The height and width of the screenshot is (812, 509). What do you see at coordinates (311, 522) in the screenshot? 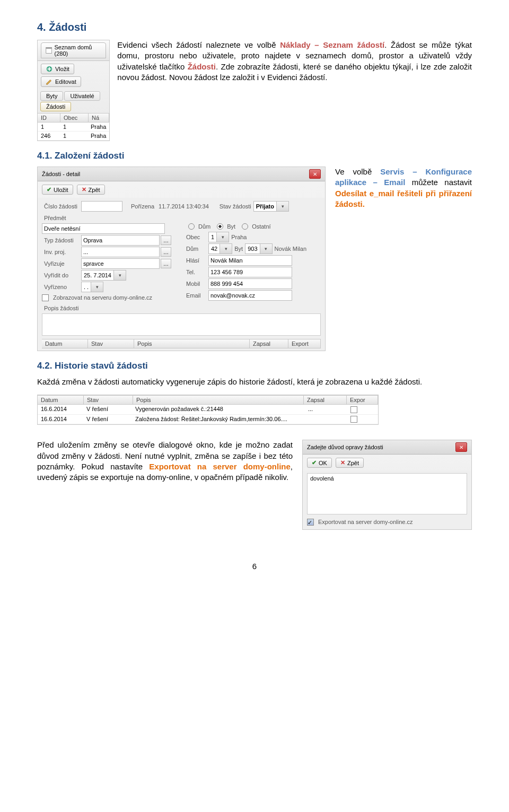
I see `export-checkbox: ✓` at bounding box center [311, 522].